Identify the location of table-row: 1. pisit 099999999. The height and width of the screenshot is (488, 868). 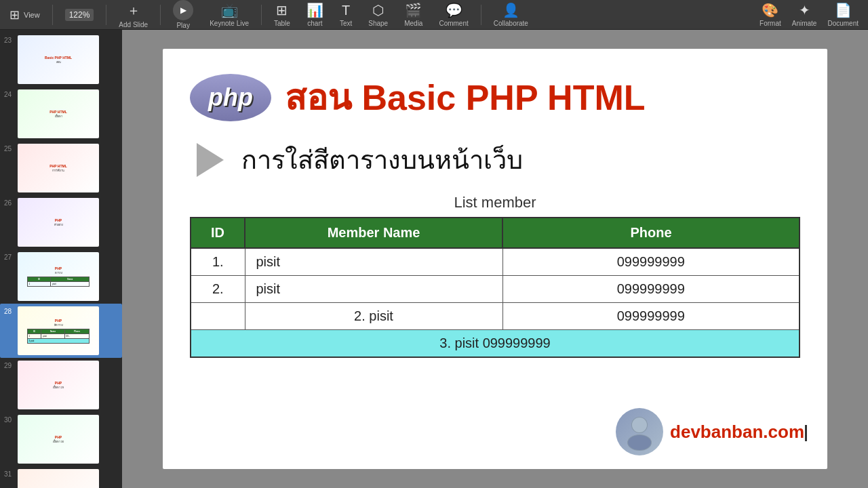
(495, 262).